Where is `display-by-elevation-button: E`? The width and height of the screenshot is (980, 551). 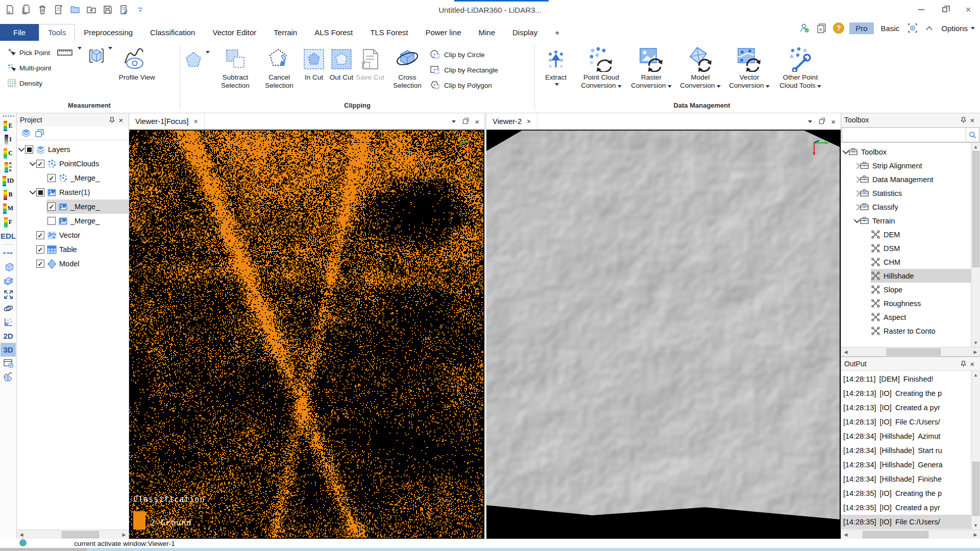 display-by-elevation-button: E is located at coordinates (8, 126).